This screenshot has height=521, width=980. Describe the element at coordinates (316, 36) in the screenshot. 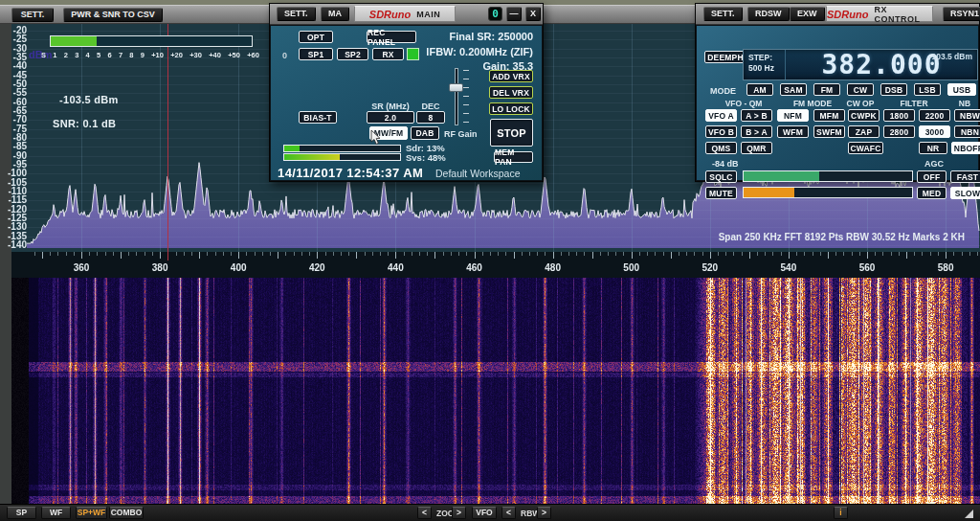

I see `opt-button: OPT` at that location.